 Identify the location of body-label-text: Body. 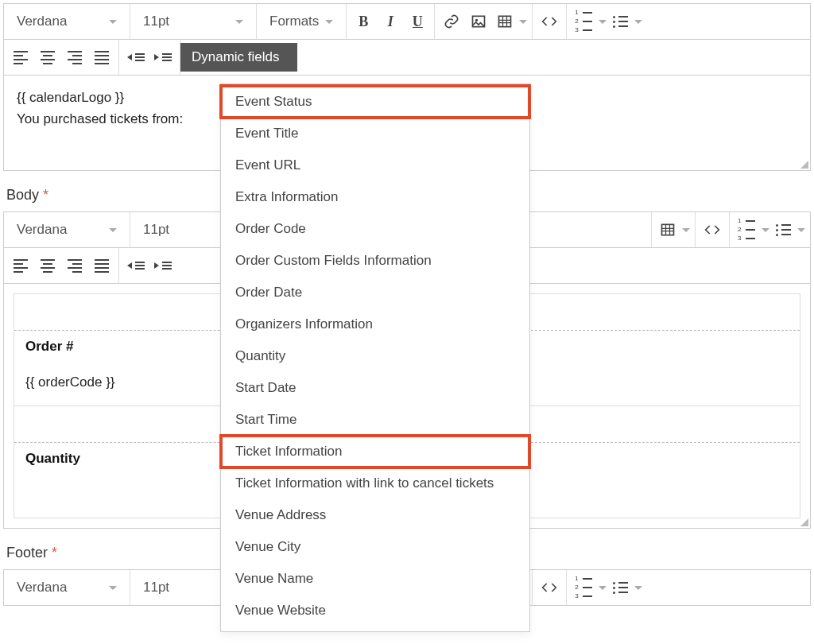
(22, 195).